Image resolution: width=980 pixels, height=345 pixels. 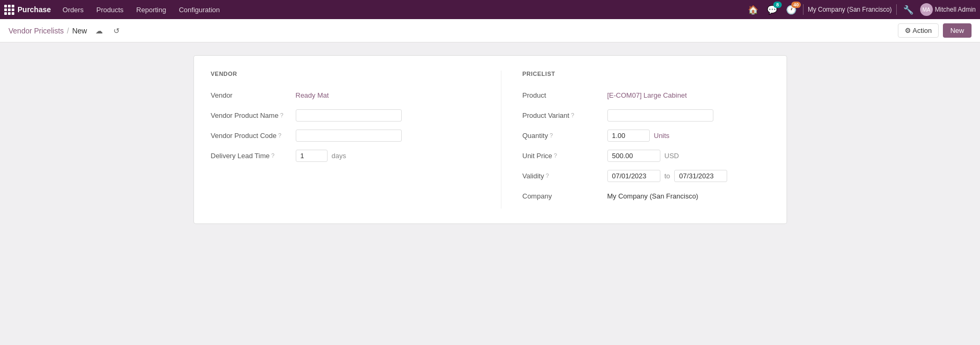 What do you see at coordinates (346, 95) in the screenshot?
I see `vendor-field: Vendor Ready Mat` at bounding box center [346, 95].